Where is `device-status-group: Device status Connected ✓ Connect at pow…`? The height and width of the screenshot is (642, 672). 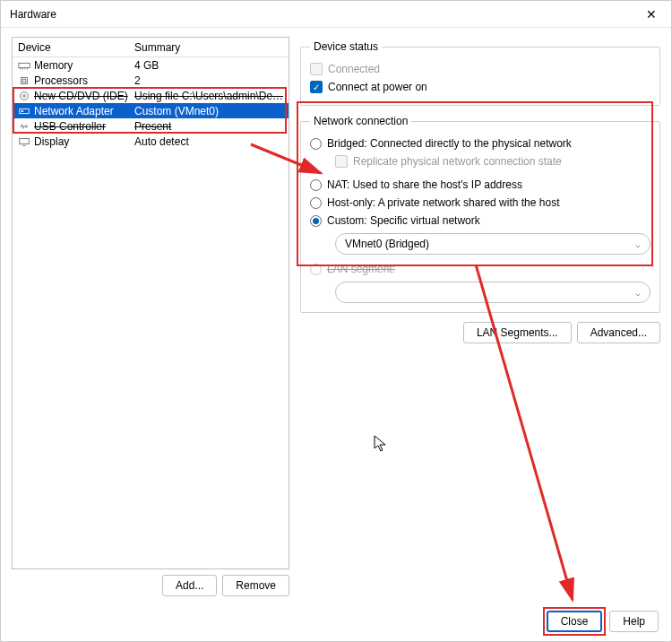
device-status-group: Device status Connected ✓ Connect at pow… is located at coordinates (480, 74).